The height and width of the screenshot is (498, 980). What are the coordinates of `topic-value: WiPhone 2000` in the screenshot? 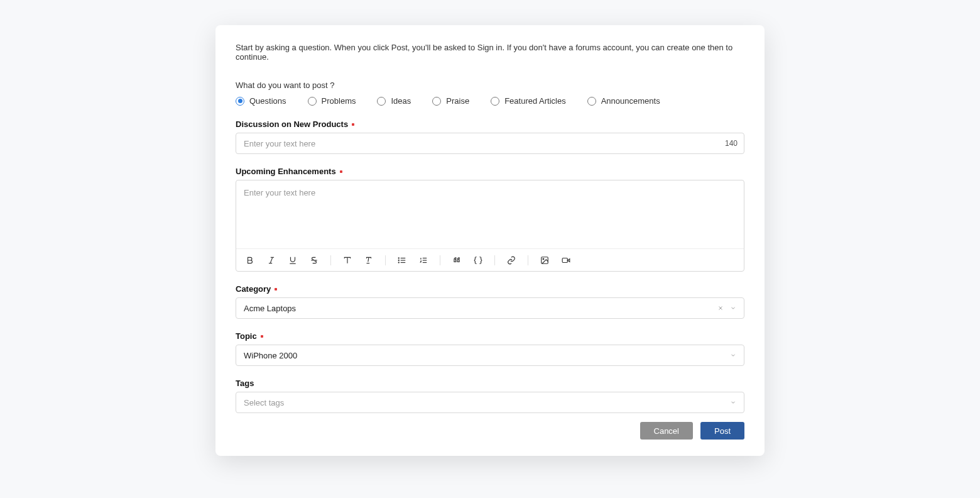 It's located at (270, 356).